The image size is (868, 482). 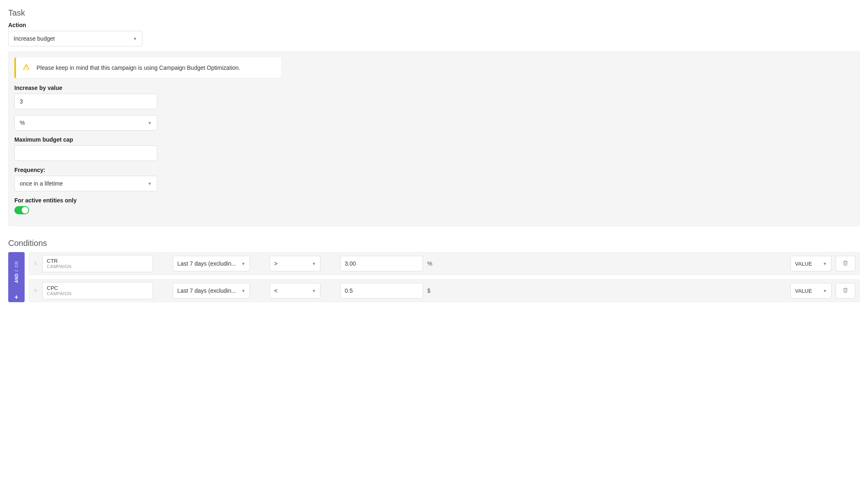 I want to click on metric-select: CTR CAMPAIGN, so click(x=98, y=264).